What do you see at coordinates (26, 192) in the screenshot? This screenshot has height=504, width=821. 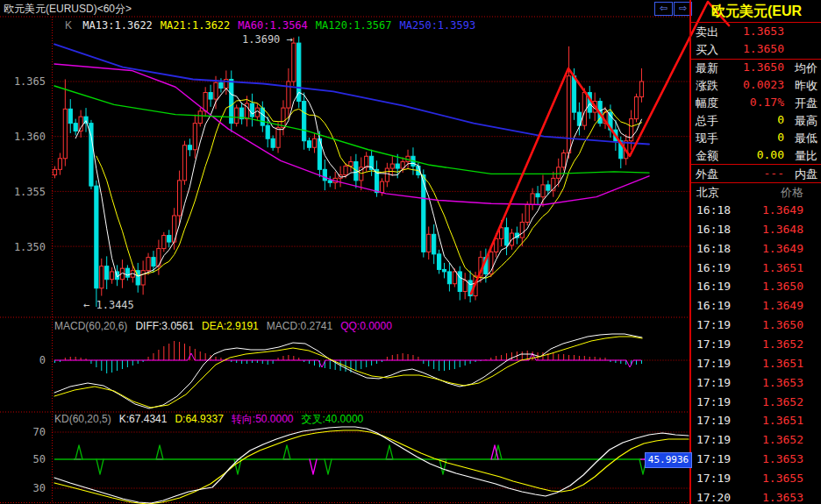 I see `price-axis-label: 1.355` at bounding box center [26, 192].